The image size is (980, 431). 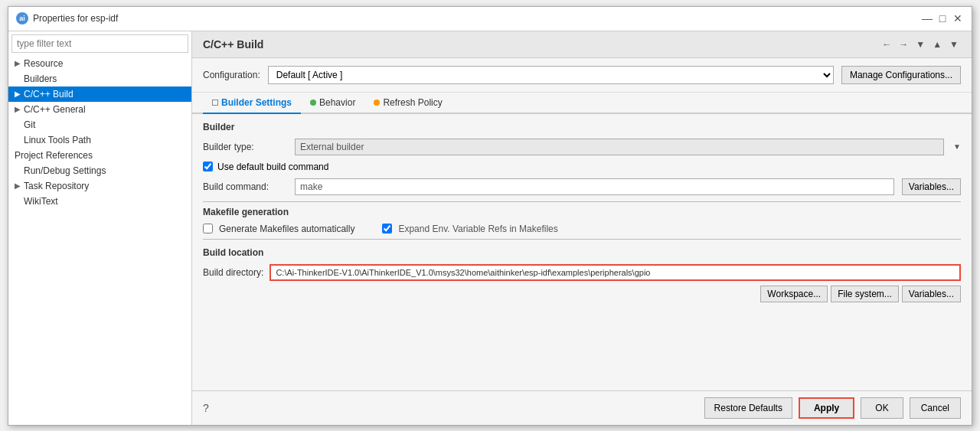 I want to click on variables-button: Variables..., so click(x=931, y=187).